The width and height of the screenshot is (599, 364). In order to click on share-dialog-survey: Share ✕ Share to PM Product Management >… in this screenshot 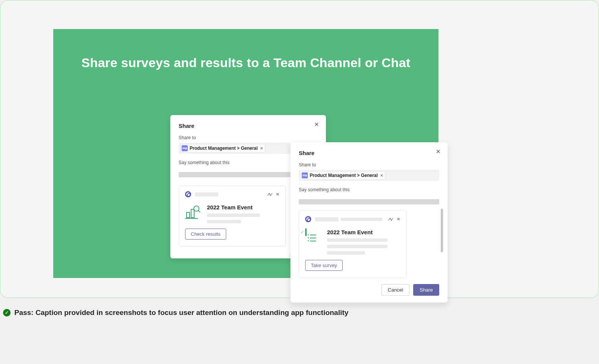, I will do `click(369, 223)`.